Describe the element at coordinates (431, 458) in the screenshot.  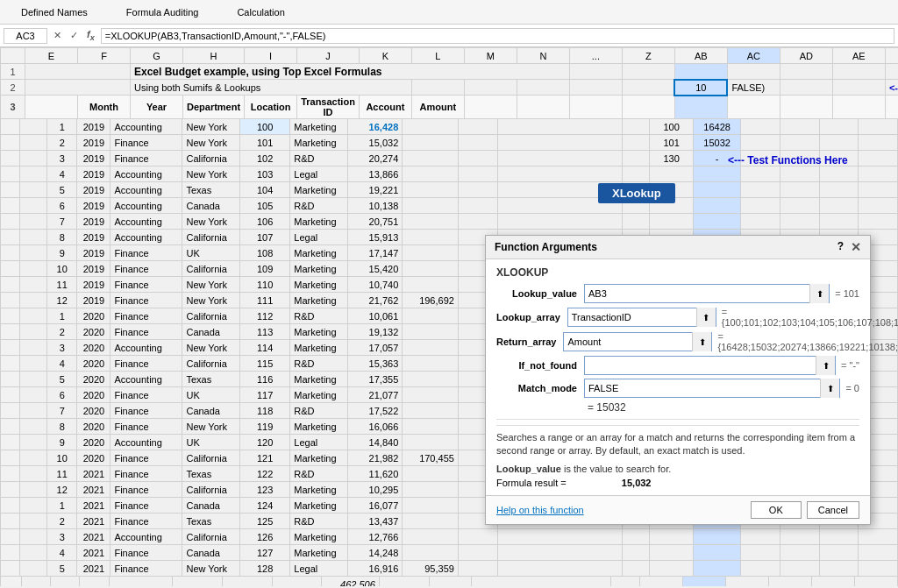
I see `data-cell: 170,455` at that location.